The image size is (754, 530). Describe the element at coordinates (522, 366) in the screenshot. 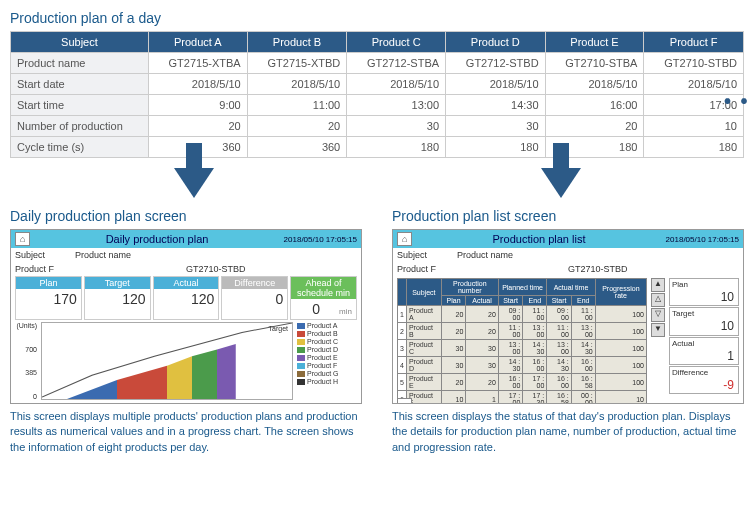

I see `table-row: 4Product D303014 : 3016 : 0014 : 3016 : …` at that location.